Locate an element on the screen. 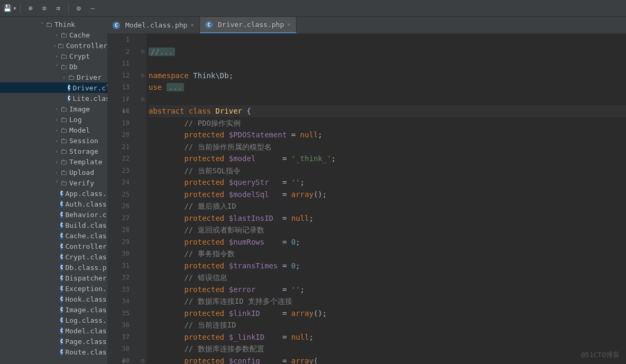  code-line: protected $linkID = array(); is located at coordinates (387, 314).